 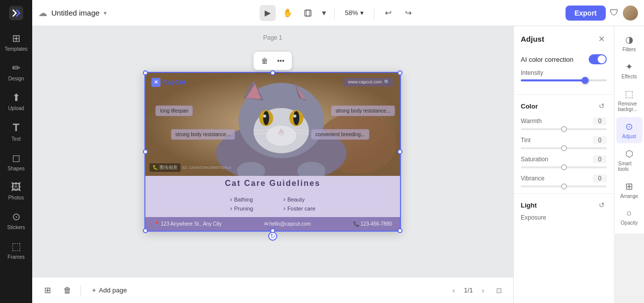 What do you see at coordinates (564, 167) in the screenshot?
I see `saturation-thumb` at bounding box center [564, 167].